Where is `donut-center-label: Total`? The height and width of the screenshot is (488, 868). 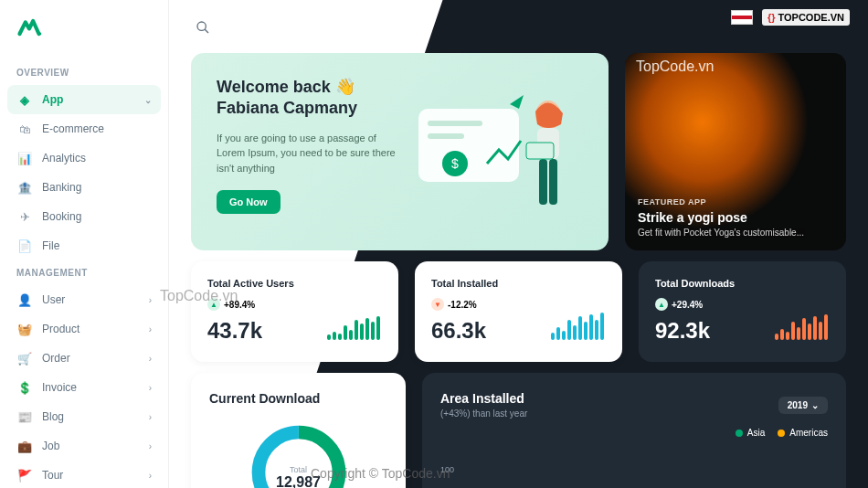 donut-center-label: Total is located at coordinates (298, 470).